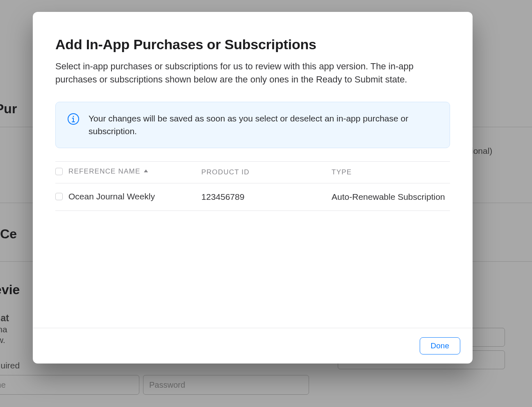 The height and width of the screenshot is (407, 532). I want to click on info-banner: Your changes will be saved as soon as yo…, so click(252, 125).